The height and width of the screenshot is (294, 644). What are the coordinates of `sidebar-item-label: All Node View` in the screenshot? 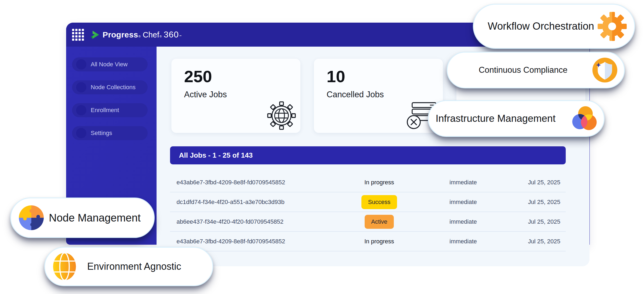 It's located at (109, 64).